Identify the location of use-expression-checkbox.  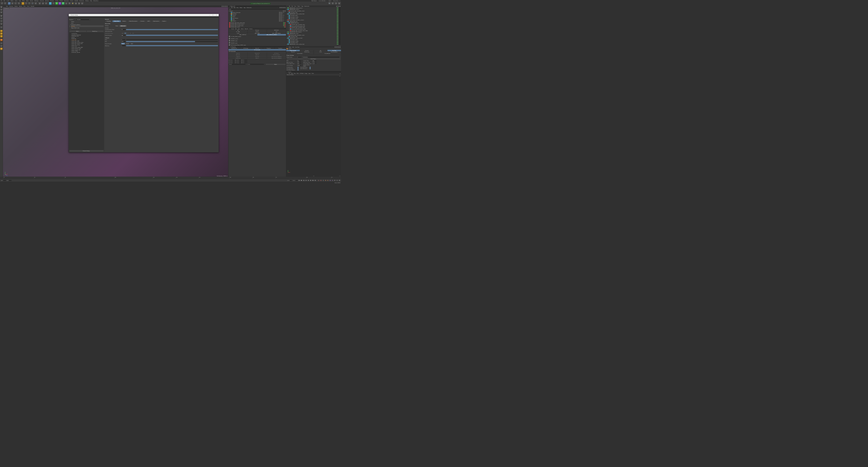
(310, 67).